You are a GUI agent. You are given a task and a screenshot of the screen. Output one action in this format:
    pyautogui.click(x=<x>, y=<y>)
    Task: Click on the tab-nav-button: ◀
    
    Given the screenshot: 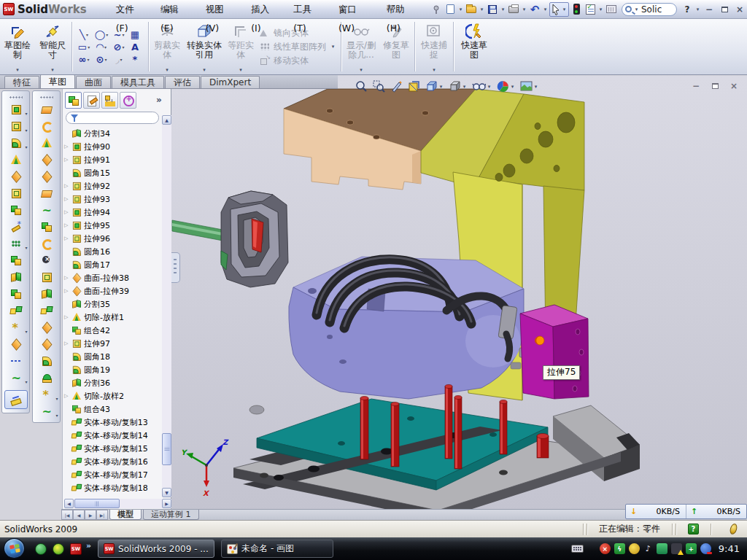 What is the action you would take?
    pyautogui.click(x=79, y=515)
    